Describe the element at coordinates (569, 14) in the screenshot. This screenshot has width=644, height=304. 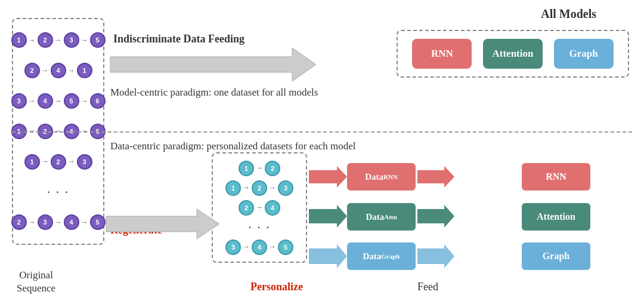
I see `all-models-label: All Models` at that location.